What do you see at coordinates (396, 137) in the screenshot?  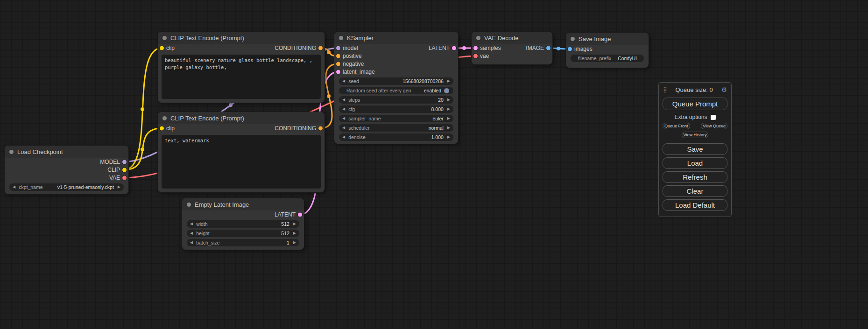 I see `widget-denoise: ◀ denoise 1.000 ▶` at bounding box center [396, 137].